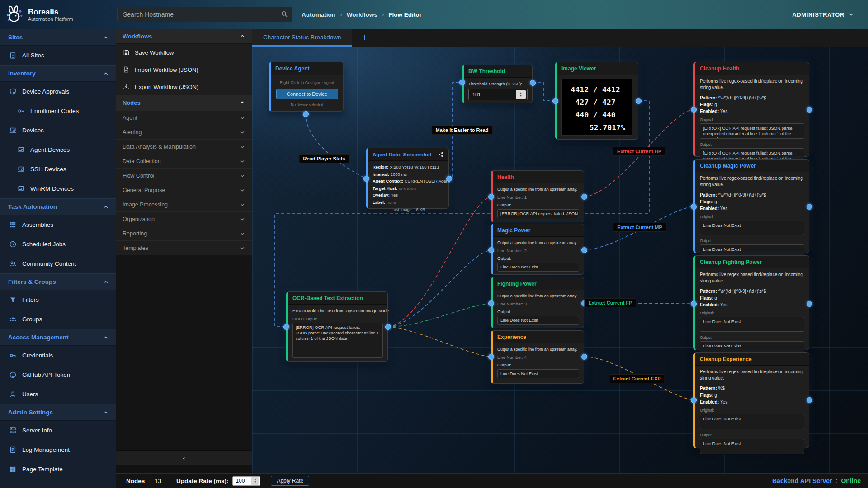 This screenshot has width=868, height=488. What do you see at coordinates (58, 430) in the screenshot?
I see `sidebar-item-server-info: Server Info` at bounding box center [58, 430].